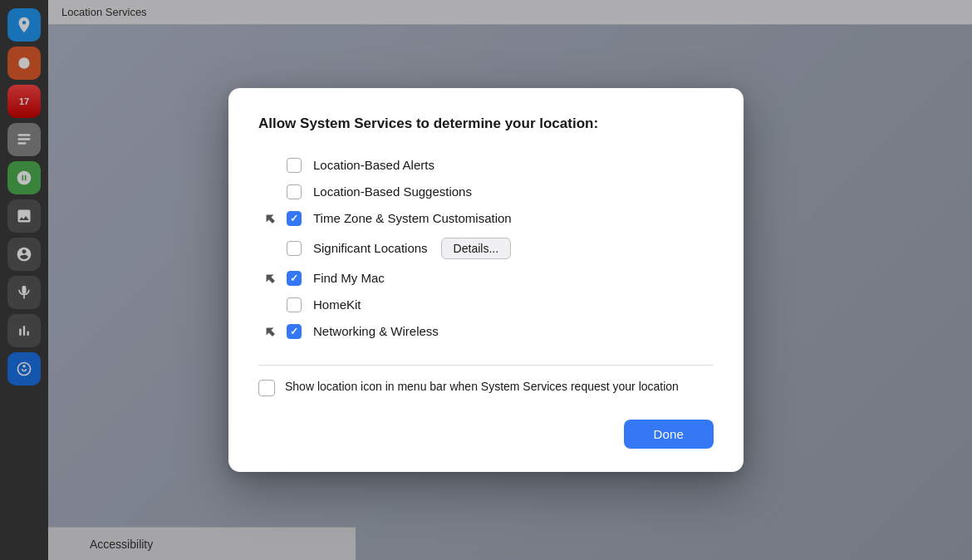 This screenshot has width=972, height=560. I want to click on timezone-checkbox, so click(294, 219).